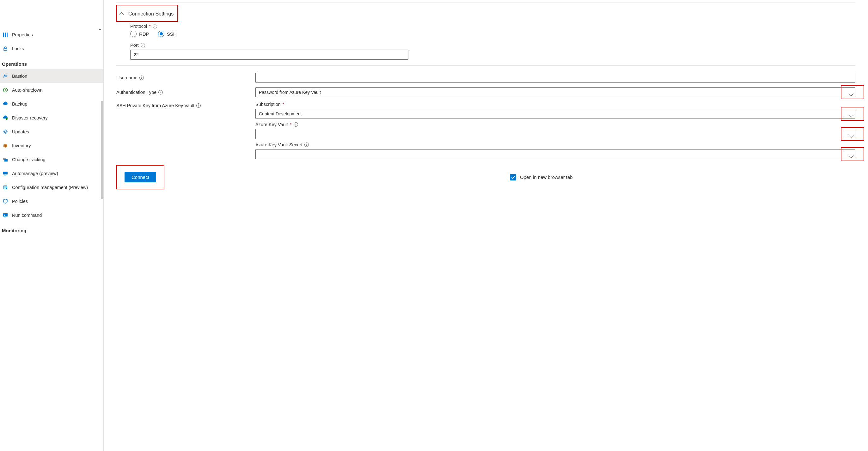  I want to click on auth-type-select: Password from Azure Key Vault, so click(555, 92).